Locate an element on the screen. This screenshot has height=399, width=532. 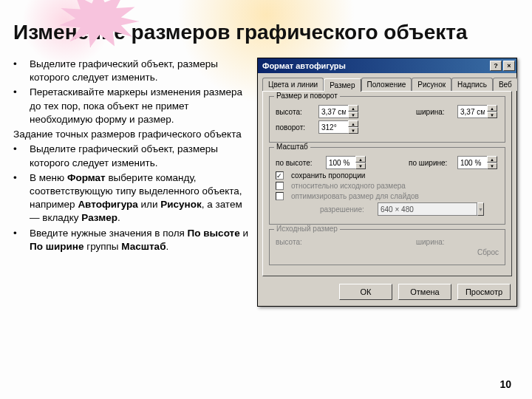
width-input is located at coordinates (472, 112).